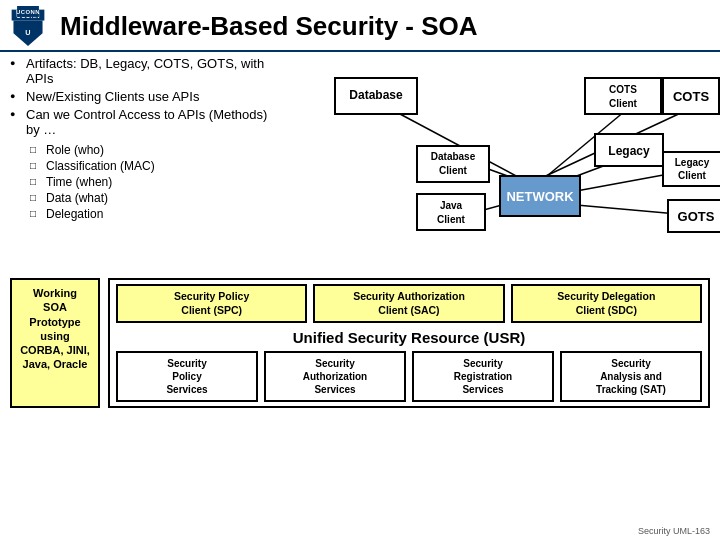  I want to click on sub-item-4: Data (what), so click(150, 198).